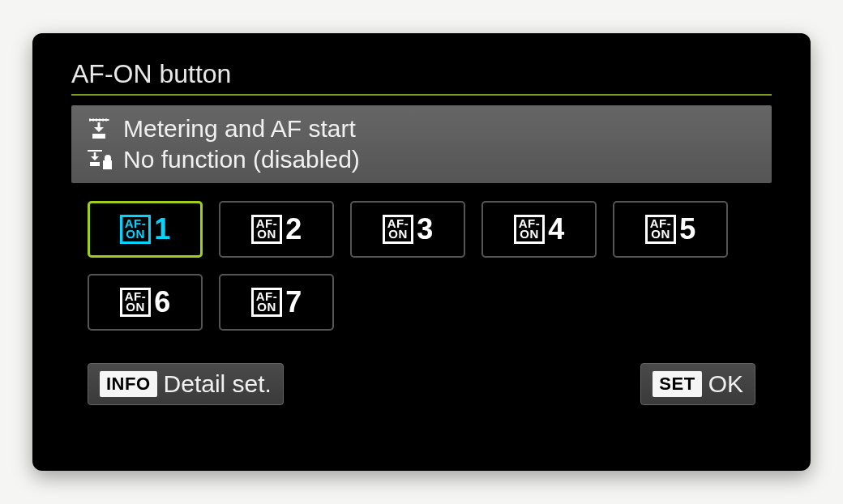  What do you see at coordinates (677, 384) in the screenshot?
I see `set-badge: SET` at bounding box center [677, 384].